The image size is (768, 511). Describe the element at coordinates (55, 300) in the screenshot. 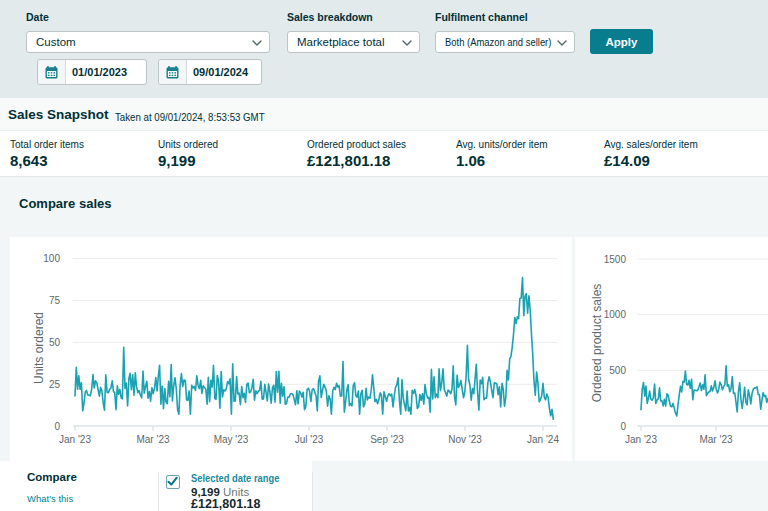

I see `svg-text: 75` at that location.